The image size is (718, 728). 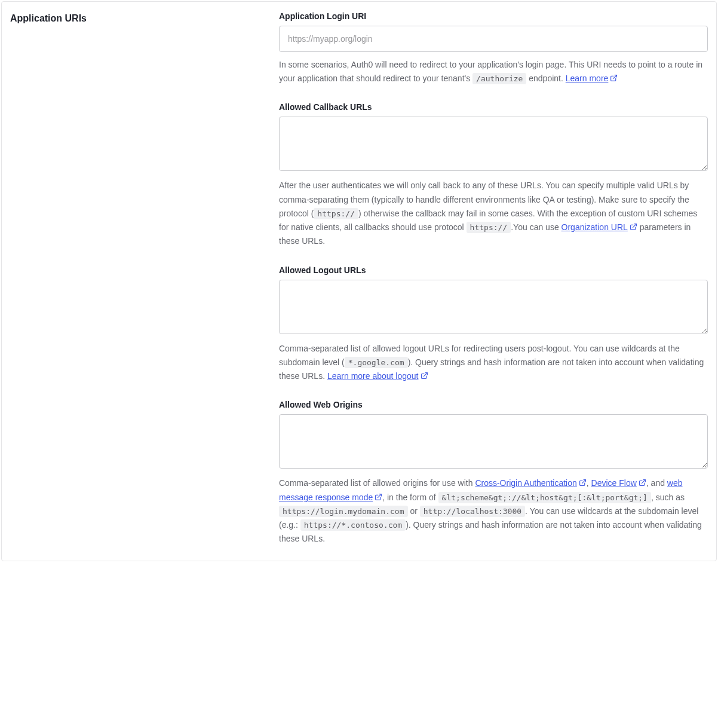 What do you see at coordinates (546, 78) in the screenshot?
I see `login-uri-help-text-2: endpoint.` at bounding box center [546, 78].